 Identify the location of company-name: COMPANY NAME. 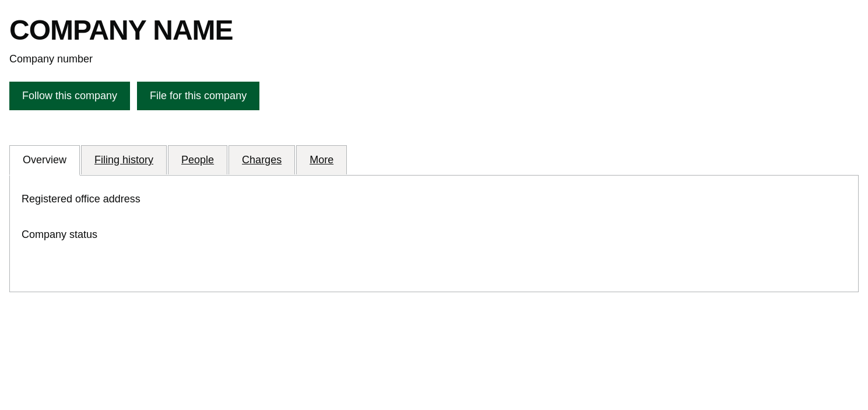
(434, 30).